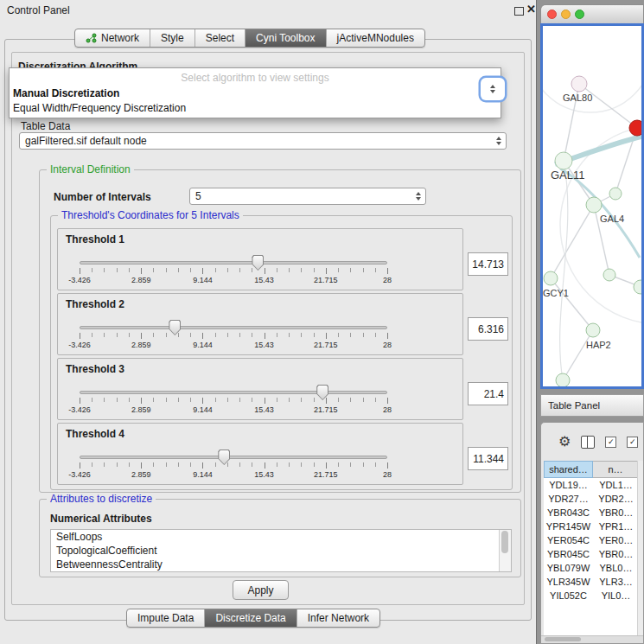 This screenshot has width=644, height=644. I want to click on tick-label: 21.715, so click(326, 345).